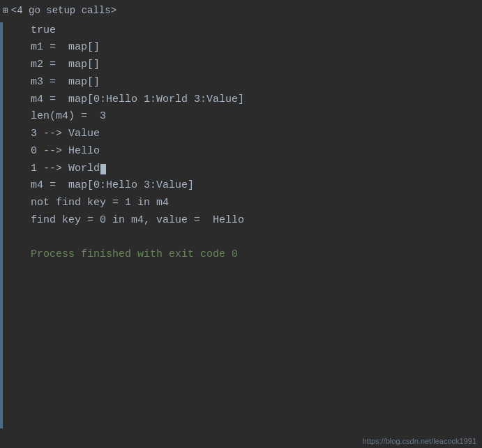  Describe the element at coordinates (253, 169) in the screenshot. I see `line-1-world: 1 --> World` at that location.